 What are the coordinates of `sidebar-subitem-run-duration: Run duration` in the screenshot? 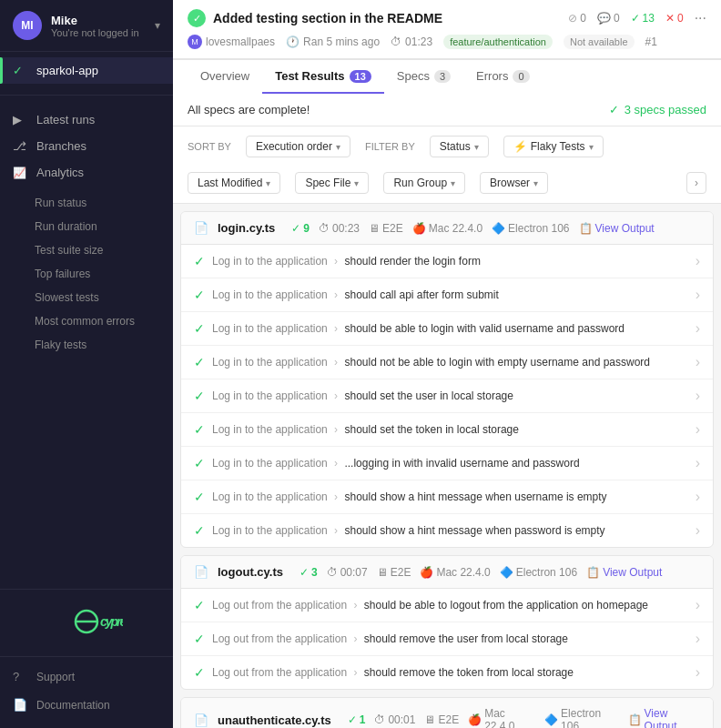 It's located at (86, 227).